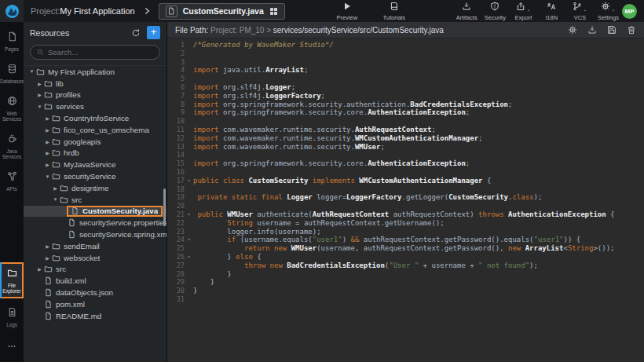 Image resolution: width=644 pixels, height=362 pixels. I want to click on tree-row-readme-md: README.md, so click(95, 316).